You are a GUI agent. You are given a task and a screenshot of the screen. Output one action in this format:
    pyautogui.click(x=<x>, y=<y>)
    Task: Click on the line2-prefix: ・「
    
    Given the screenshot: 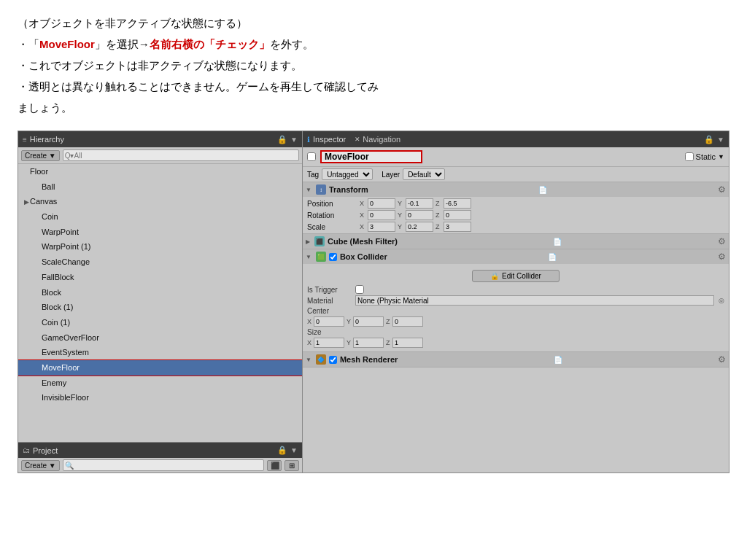 What is the action you would take?
    pyautogui.click(x=28, y=44)
    